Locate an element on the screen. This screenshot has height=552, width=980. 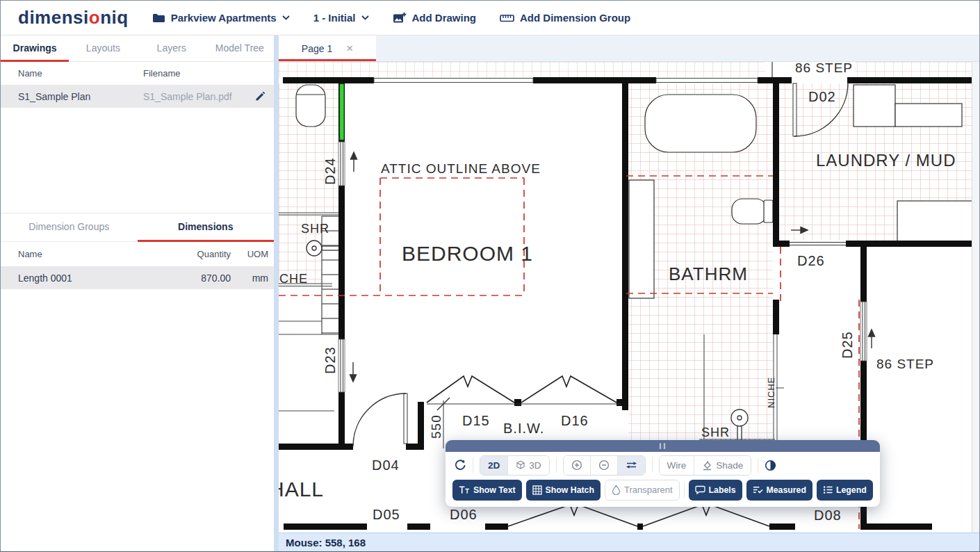
niche-label-left: CHE is located at coordinates (293, 279).